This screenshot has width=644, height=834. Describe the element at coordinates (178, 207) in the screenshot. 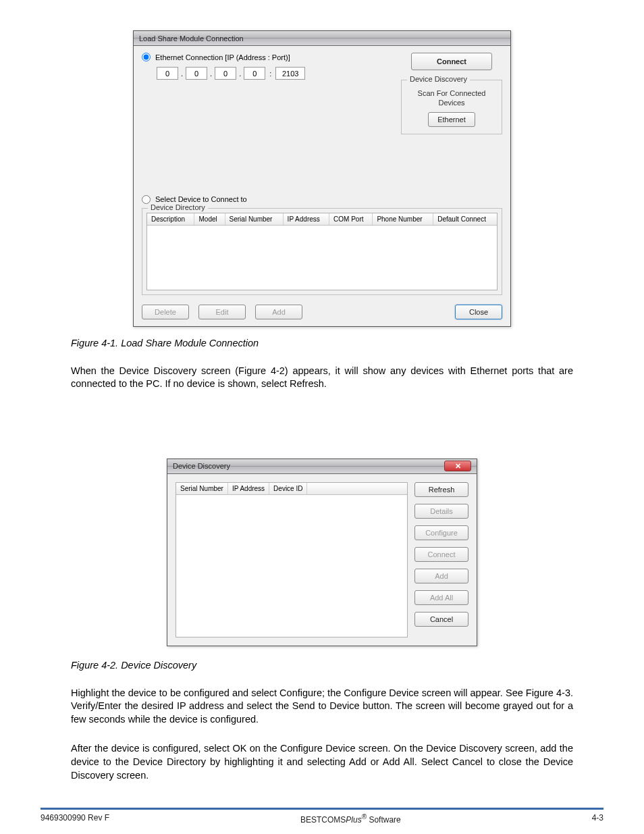

I see `directory-group-title: Device Directory` at that location.